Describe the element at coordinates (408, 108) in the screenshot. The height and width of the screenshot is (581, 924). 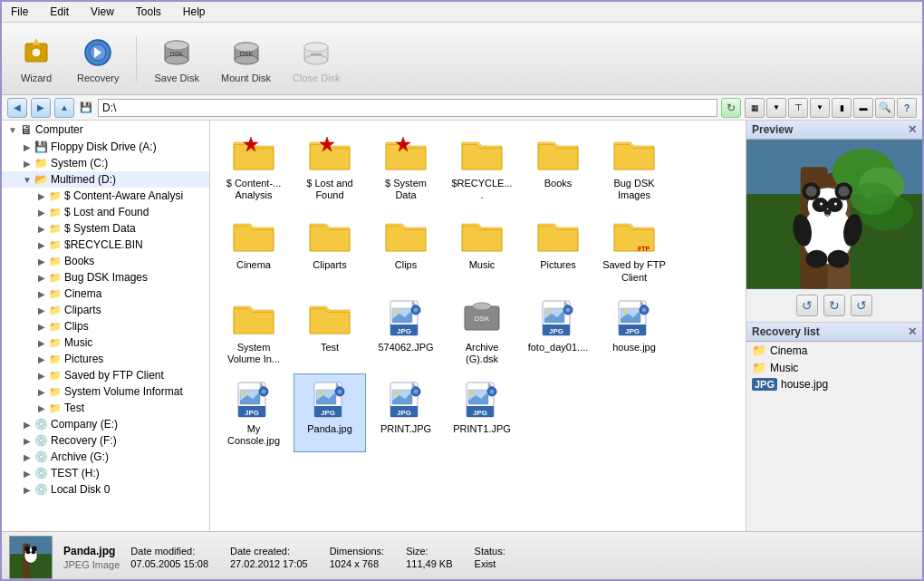
I see `path-input` at that location.